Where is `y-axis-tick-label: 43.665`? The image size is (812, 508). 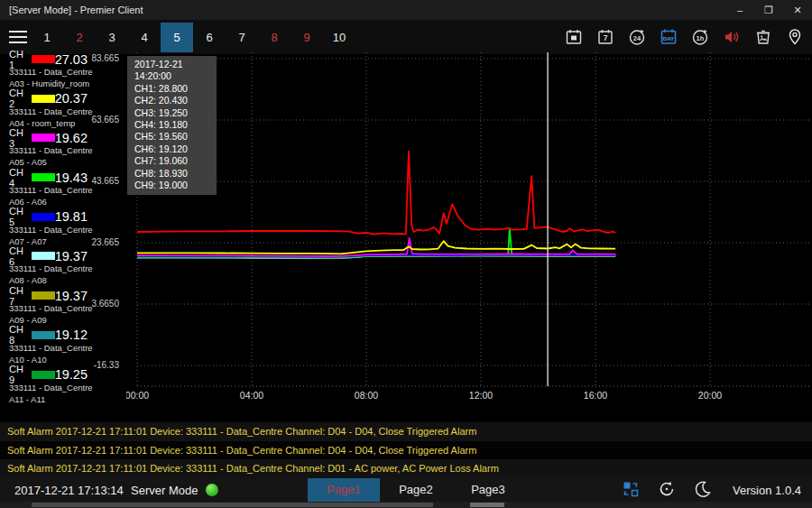 y-axis-tick-label: 43.665 is located at coordinates (100, 180).